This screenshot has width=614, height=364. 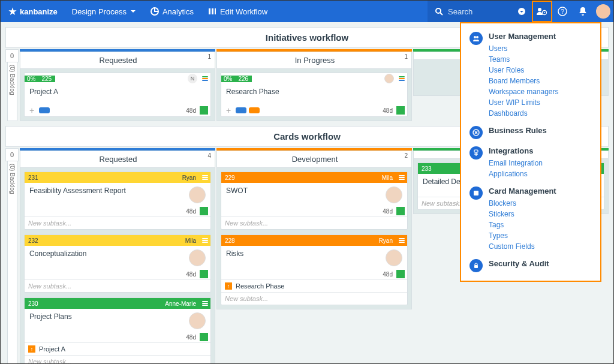 What do you see at coordinates (243, 79) in the screenshot?
I see `card-id: 226` at bounding box center [243, 79].